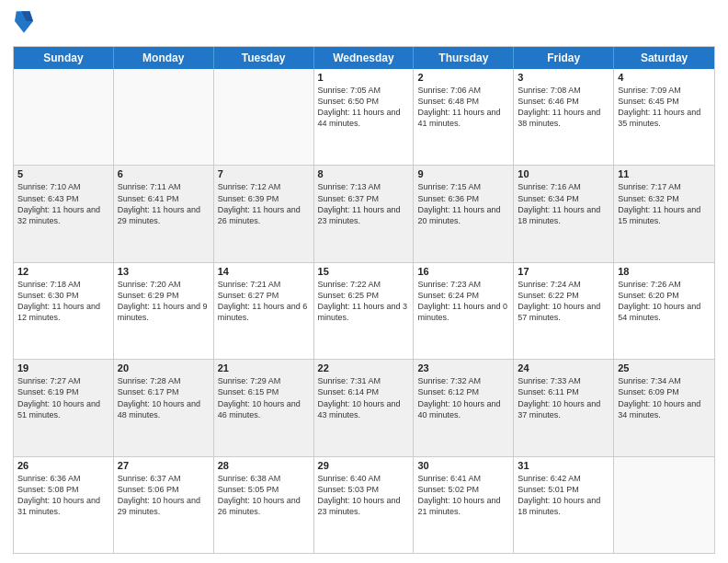  Describe the element at coordinates (564, 117) in the screenshot. I see `cal-cell: 3Sunrise: 7:08 AM Sunset: 6:46 PM Daylig…` at that location.